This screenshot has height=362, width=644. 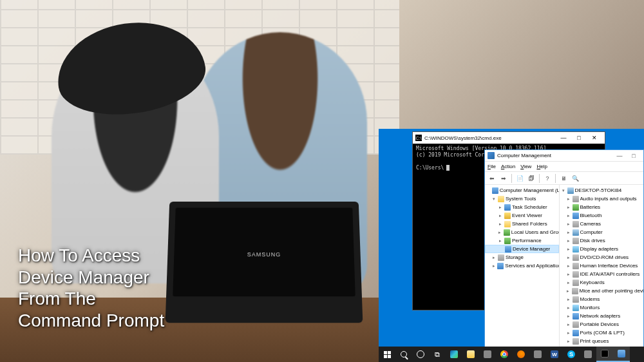 What do you see at coordinates (601, 258) in the screenshot?
I see `device-dvd: ▸DVD/CD-ROM drives` at bounding box center [601, 258].